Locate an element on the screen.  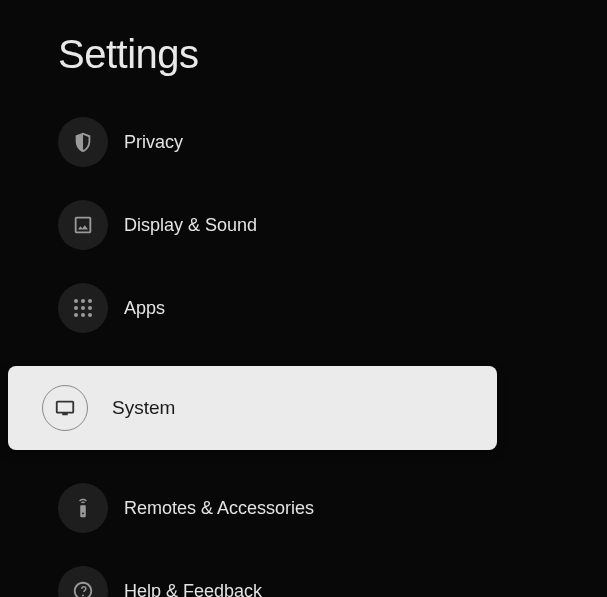
help-icon is located at coordinates (83, 582).